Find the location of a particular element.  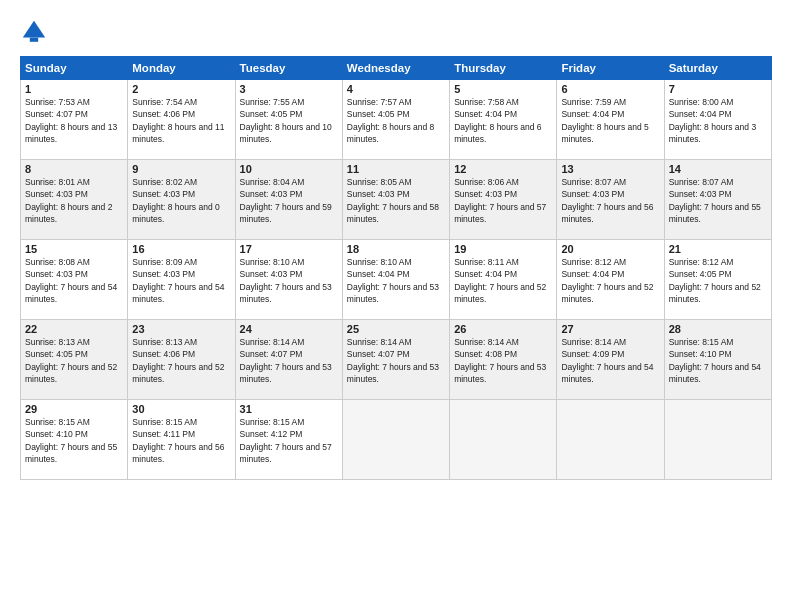

day-number: 27 is located at coordinates (610, 329).